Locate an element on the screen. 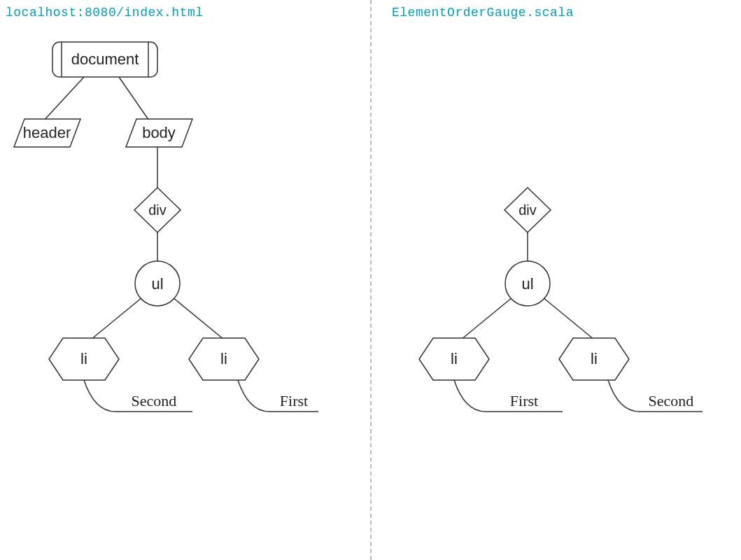 This screenshot has width=741, height=560. node-body-label: body is located at coordinates (159, 133).